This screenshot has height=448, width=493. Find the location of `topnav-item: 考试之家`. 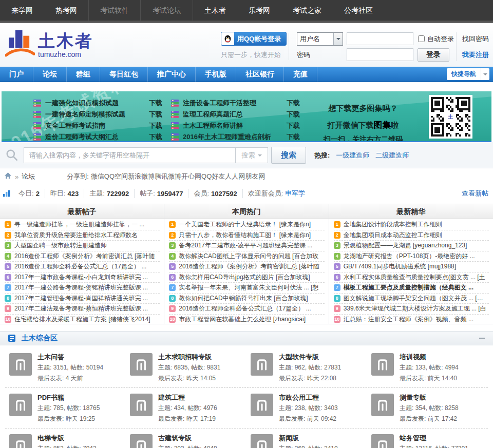

topnav-item: 考试之家 is located at coordinates (307, 10).